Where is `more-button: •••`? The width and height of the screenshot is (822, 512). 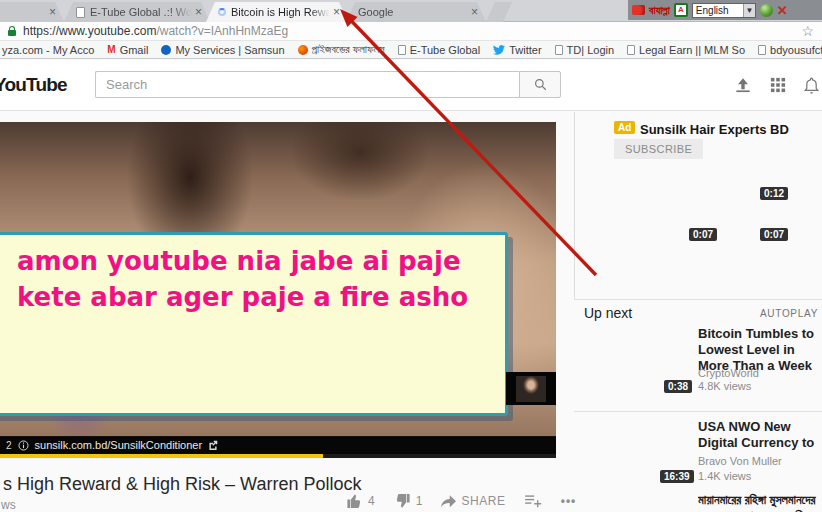
more-button: ••• is located at coordinates (569, 501).